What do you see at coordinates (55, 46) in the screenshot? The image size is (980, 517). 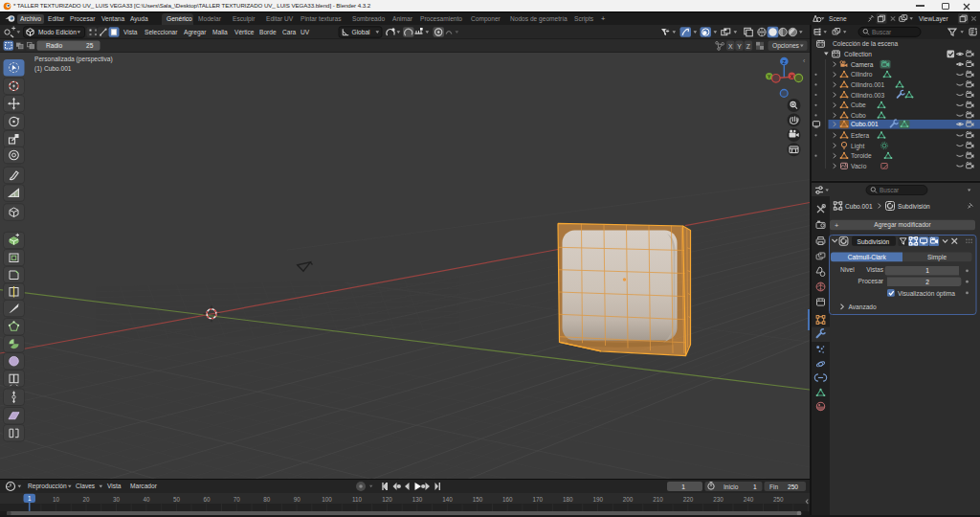 I see `svg-text: Radio` at bounding box center [55, 46].